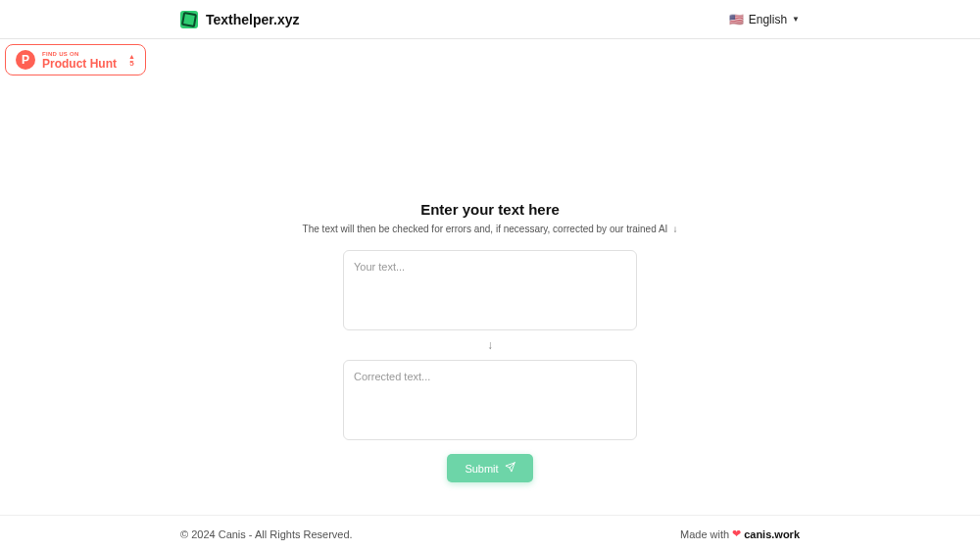 The image size is (980, 552). I want to click on copyright-text: © 2024 Canis - All Rights Reserved., so click(267, 534).